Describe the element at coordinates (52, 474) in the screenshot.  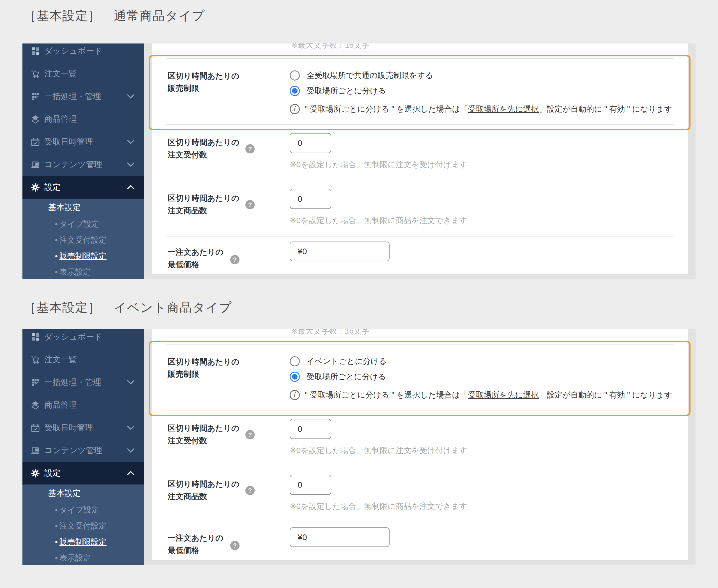
I see `sidebar-item-label: 設定` at that location.